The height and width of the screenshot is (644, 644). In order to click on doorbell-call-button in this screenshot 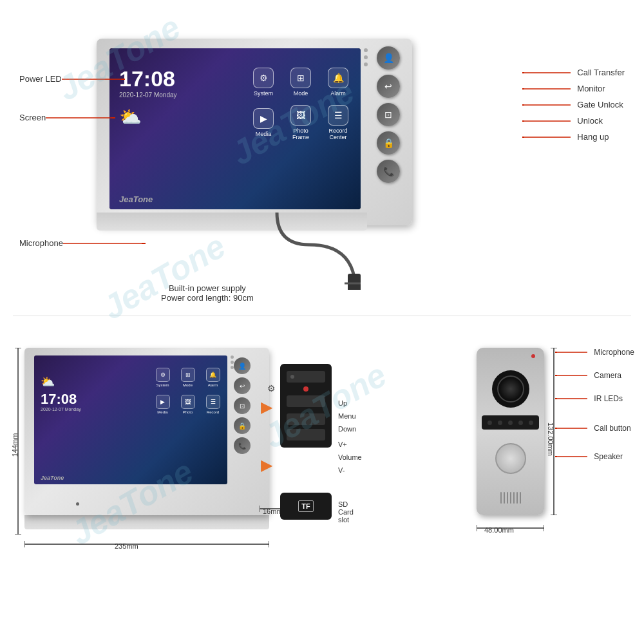, I will do `click(511, 459)`.